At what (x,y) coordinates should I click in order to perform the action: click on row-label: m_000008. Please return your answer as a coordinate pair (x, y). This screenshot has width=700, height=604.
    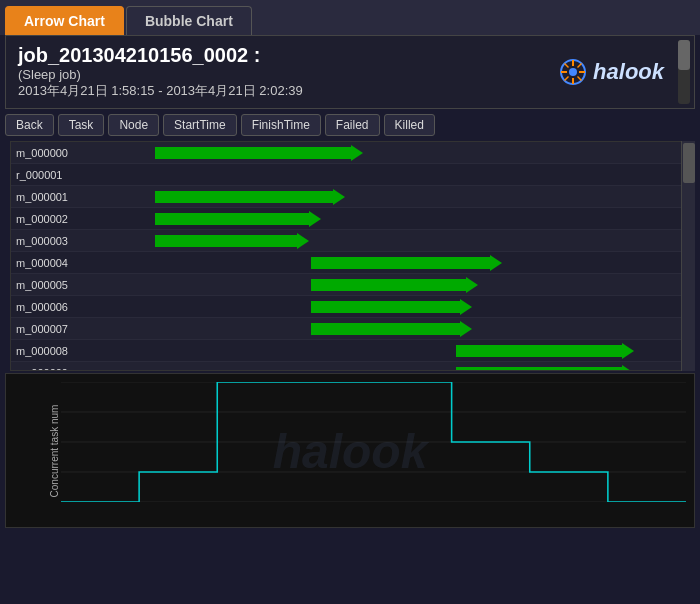
    Looking at the image, I should click on (47, 351).